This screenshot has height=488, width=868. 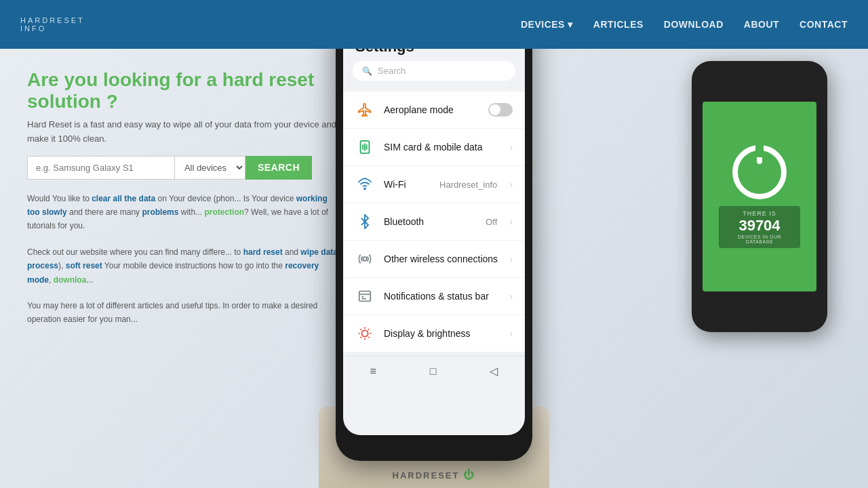 What do you see at coordinates (494, 371) in the screenshot?
I see `bottom-back-icon: ◁` at bounding box center [494, 371].